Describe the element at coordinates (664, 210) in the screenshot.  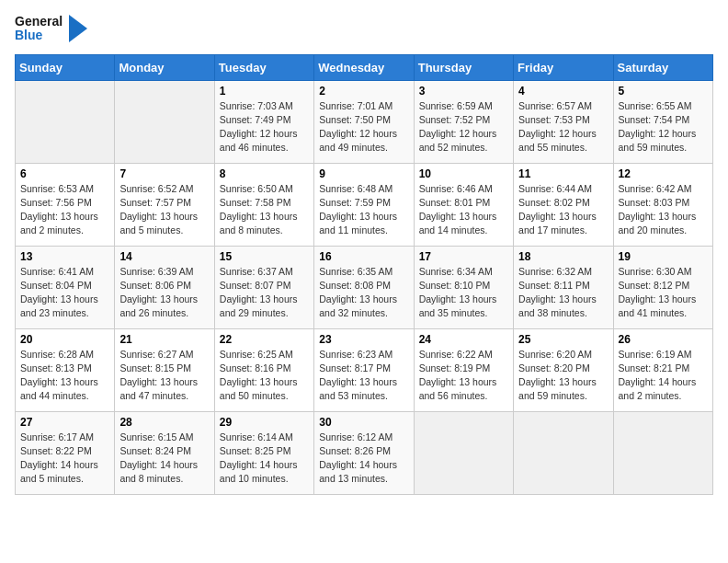
I see `day-info: Sunrise: 6:42 AM Sunset: 8:03 PM Dayligh…` at that location.